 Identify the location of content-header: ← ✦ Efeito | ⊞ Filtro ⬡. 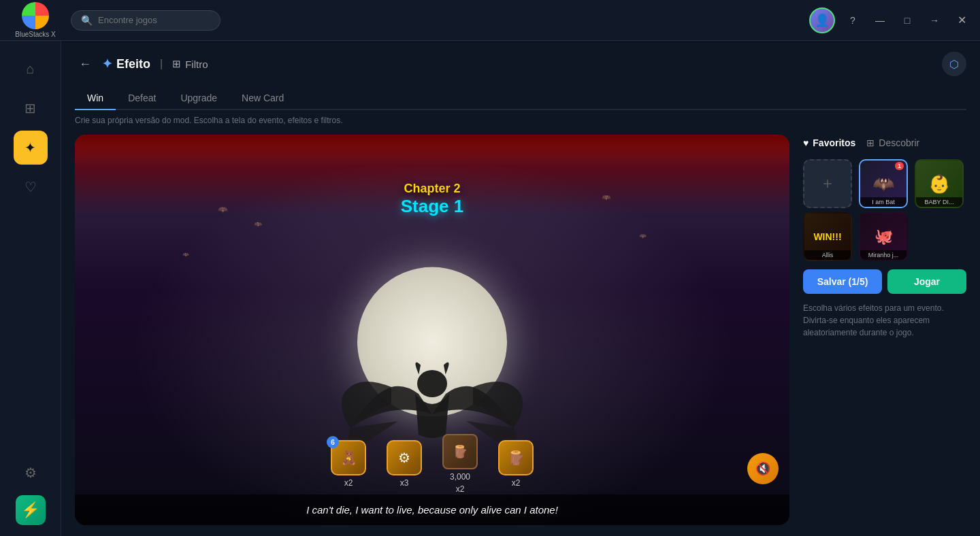
(521, 64).